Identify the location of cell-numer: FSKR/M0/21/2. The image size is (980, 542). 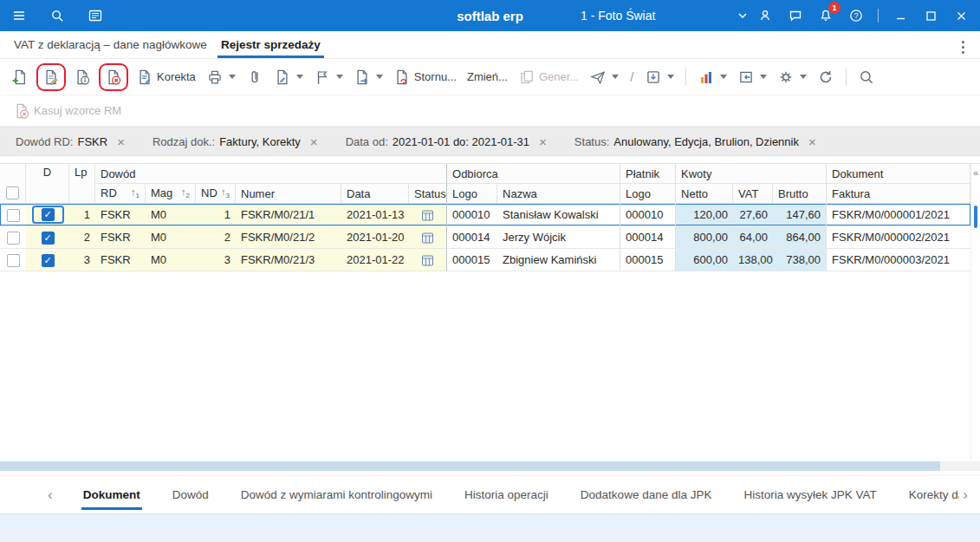
(289, 238).